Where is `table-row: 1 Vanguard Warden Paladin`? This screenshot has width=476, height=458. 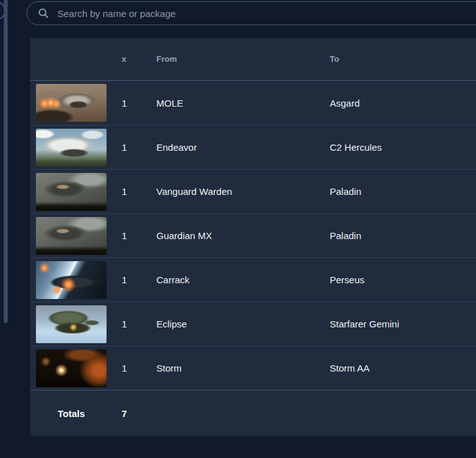
table-row: 1 Vanguard Warden Paladin is located at coordinates (253, 191).